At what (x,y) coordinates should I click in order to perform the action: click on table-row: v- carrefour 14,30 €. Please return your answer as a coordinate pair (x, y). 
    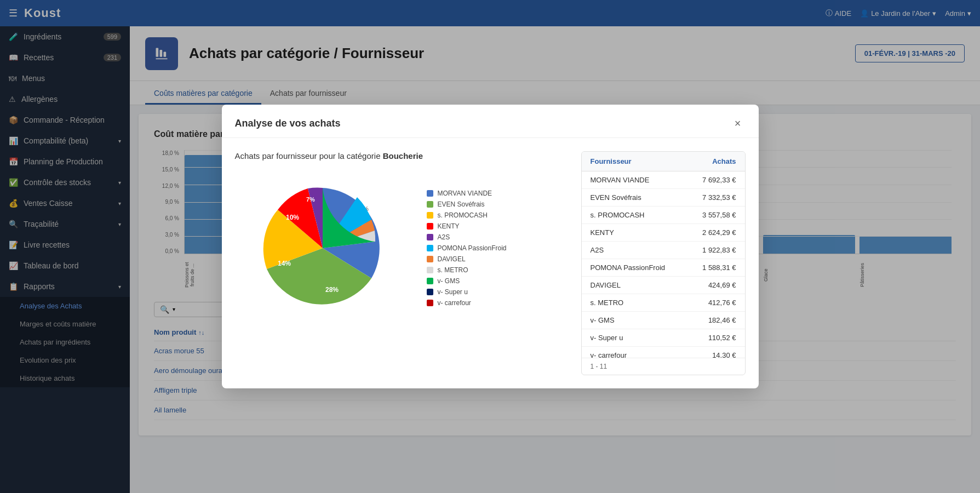
    Looking at the image, I should click on (663, 352).